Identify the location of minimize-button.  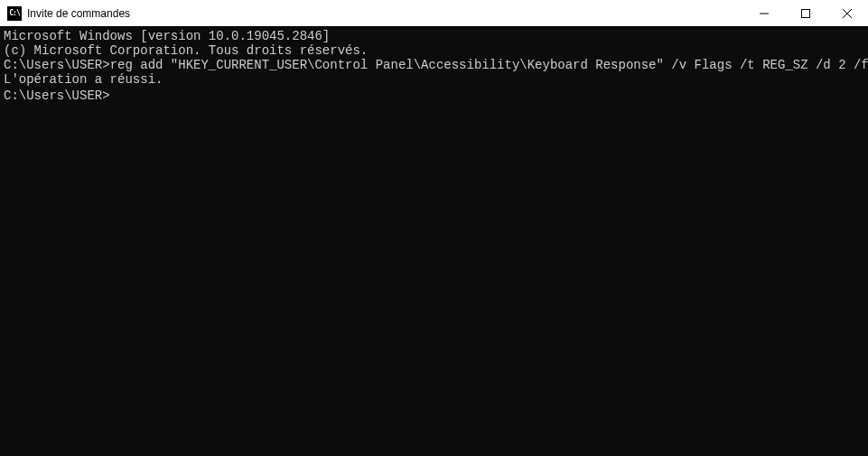
(764, 13).